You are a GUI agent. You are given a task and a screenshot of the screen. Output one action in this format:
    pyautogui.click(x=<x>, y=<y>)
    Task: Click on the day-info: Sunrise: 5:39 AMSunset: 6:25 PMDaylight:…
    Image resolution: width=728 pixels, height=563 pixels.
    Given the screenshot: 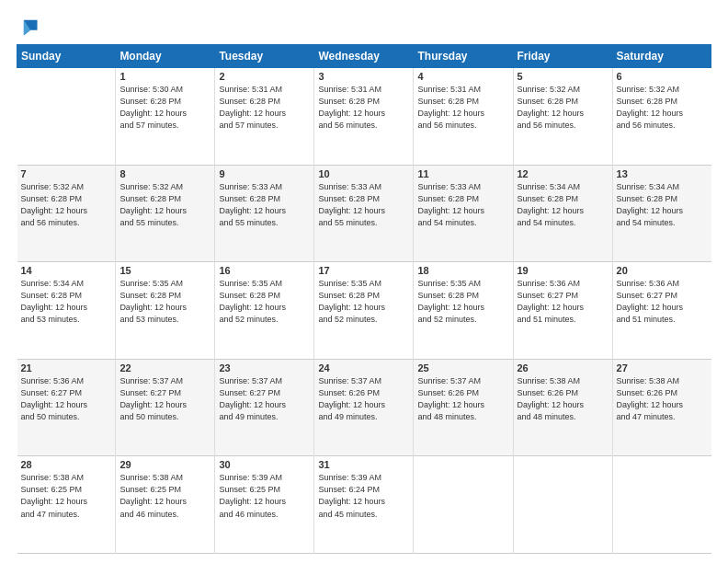 What is the action you would take?
    pyautogui.click(x=265, y=496)
    